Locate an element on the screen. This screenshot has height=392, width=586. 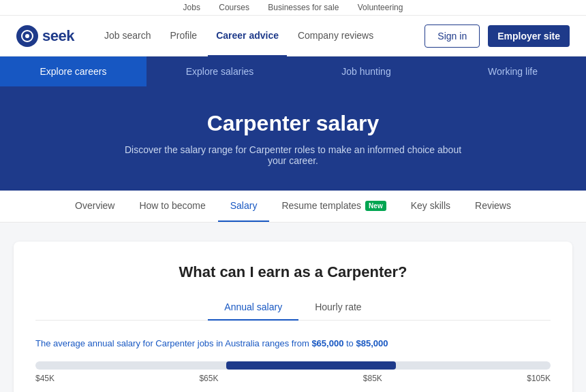
sub-nav-explore-salaries: Explore salaries is located at coordinates (219, 71).